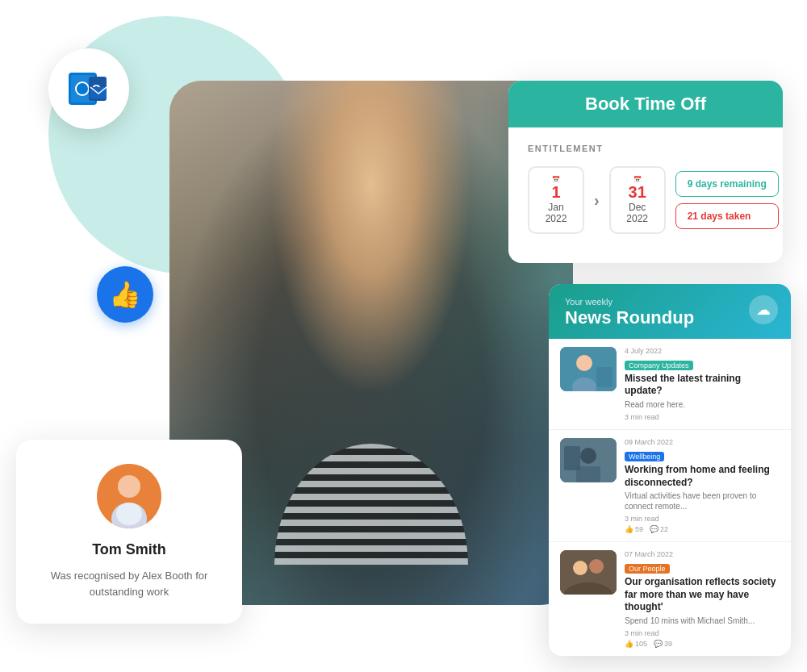 The width and height of the screenshot is (807, 672). What do you see at coordinates (639, 529) in the screenshot?
I see `article-2-likes: 59` at bounding box center [639, 529].